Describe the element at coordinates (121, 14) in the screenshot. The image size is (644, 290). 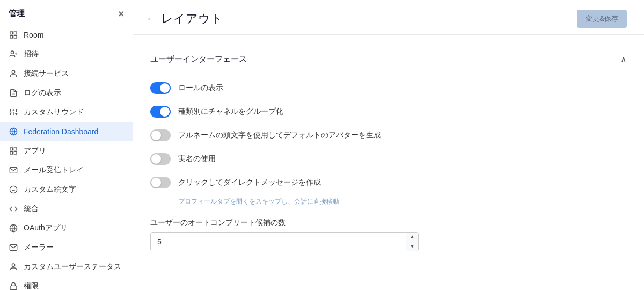
I see `close-icon: ×` at that location.